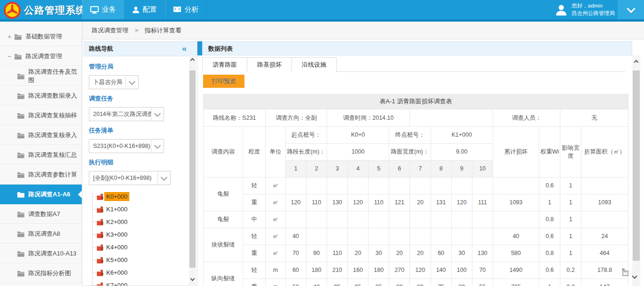 The image size is (644, 286). I want to click on table-title: 表A-1 沥青路面损坏调查表, so click(416, 102).